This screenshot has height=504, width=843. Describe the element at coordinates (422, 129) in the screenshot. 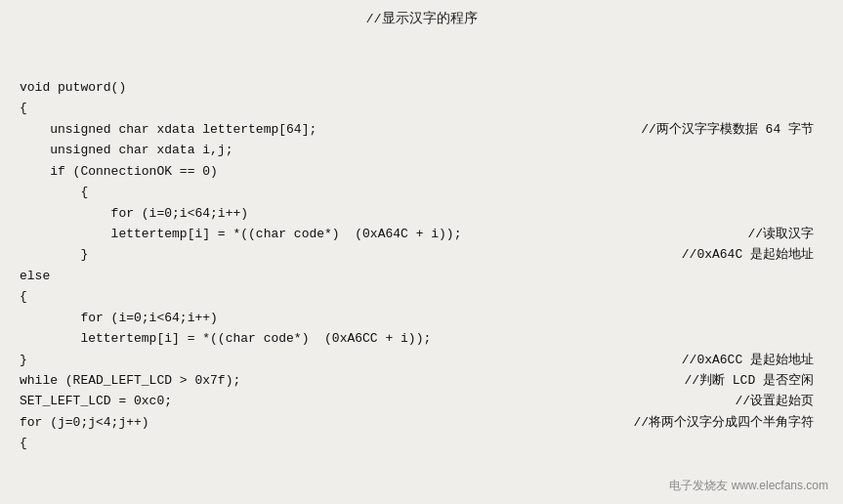

I see `code-line: unsigned char xdata lettertemp[64];//两个汉…` at that location.